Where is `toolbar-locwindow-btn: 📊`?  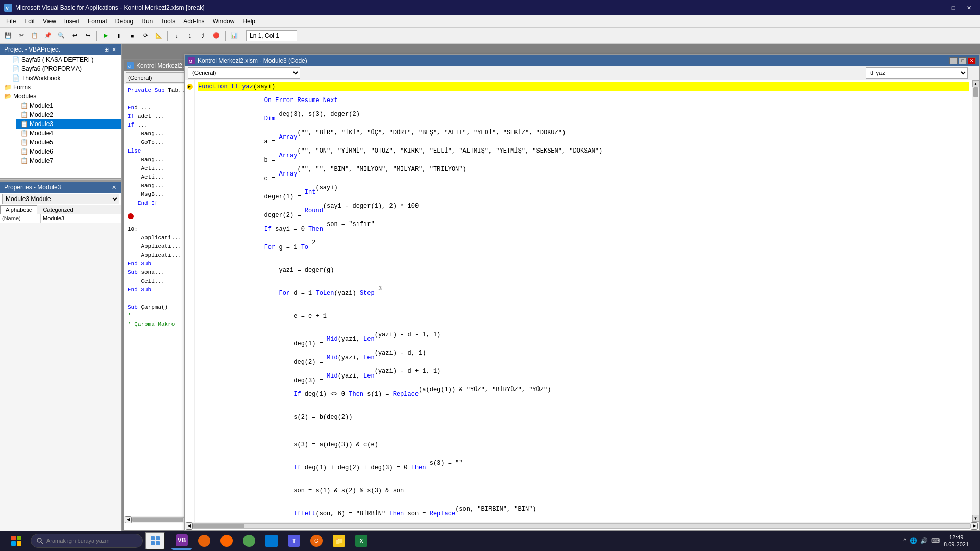 toolbar-locwindow-btn: 📊 is located at coordinates (234, 36).